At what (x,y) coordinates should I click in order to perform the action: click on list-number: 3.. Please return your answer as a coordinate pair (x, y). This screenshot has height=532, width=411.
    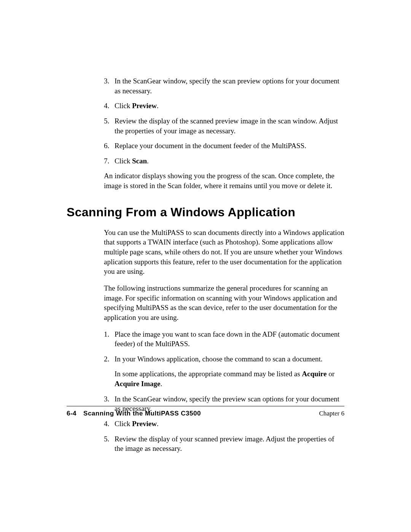
    Looking at the image, I should click on (109, 86).